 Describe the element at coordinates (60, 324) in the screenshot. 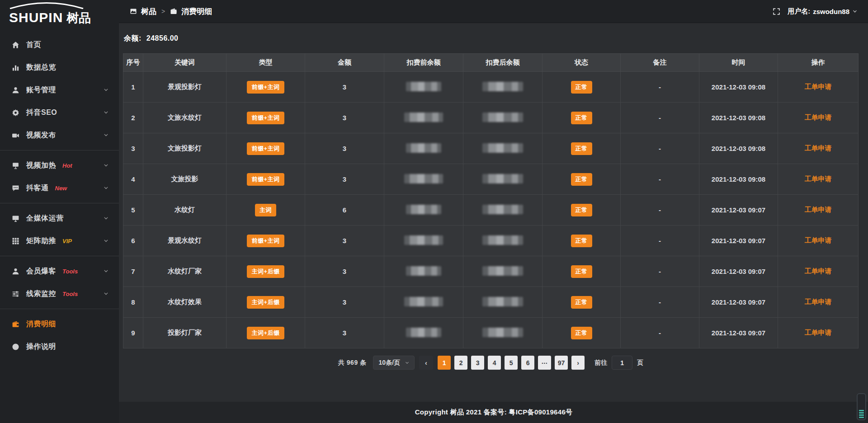

I see `sidebar-item-consumption-detail: 消费明细` at that location.